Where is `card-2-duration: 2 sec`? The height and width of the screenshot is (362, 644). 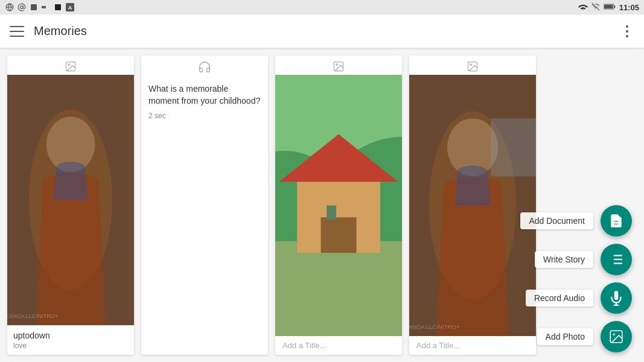
card-2-duration: 2 sec is located at coordinates (205, 116).